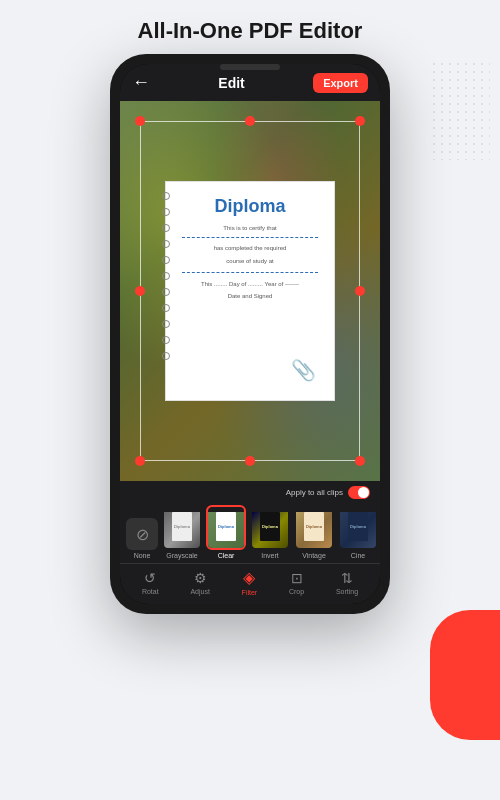 This screenshot has height=800, width=500. Describe the element at coordinates (182, 528) in the screenshot. I see `filter-thumb-grayscale: Diploma` at that location.